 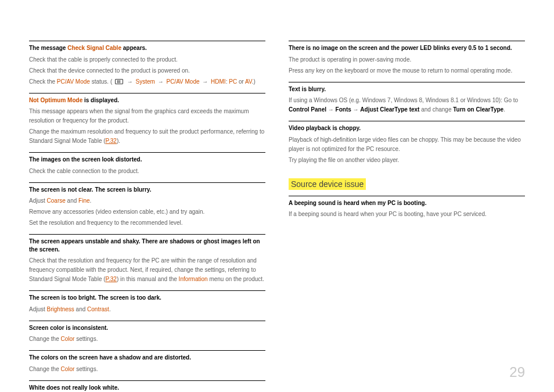 I want to click on section-body-line: Check the PC/AV Mode status. ( → System …, so click(x=148, y=82).